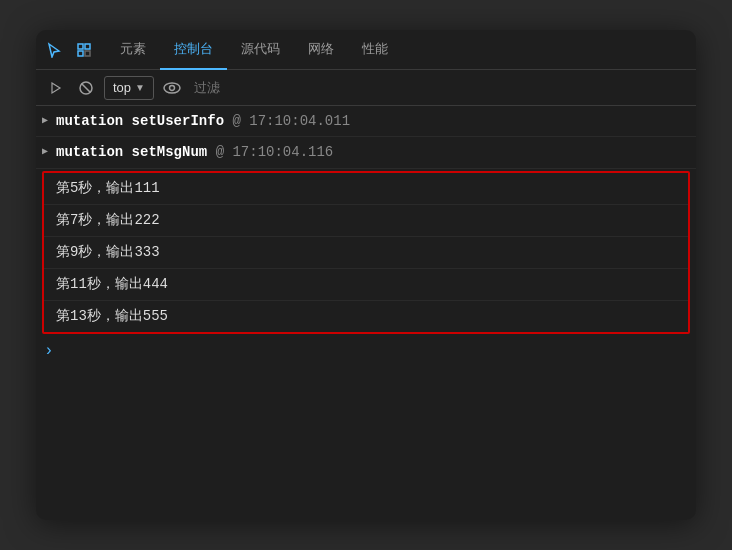 The height and width of the screenshot is (550, 732). Describe the element at coordinates (366, 122) in the screenshot. I see `mutation-entry-1: ▶ mutation setUserInfo @ 17:10:04.011` at that location.